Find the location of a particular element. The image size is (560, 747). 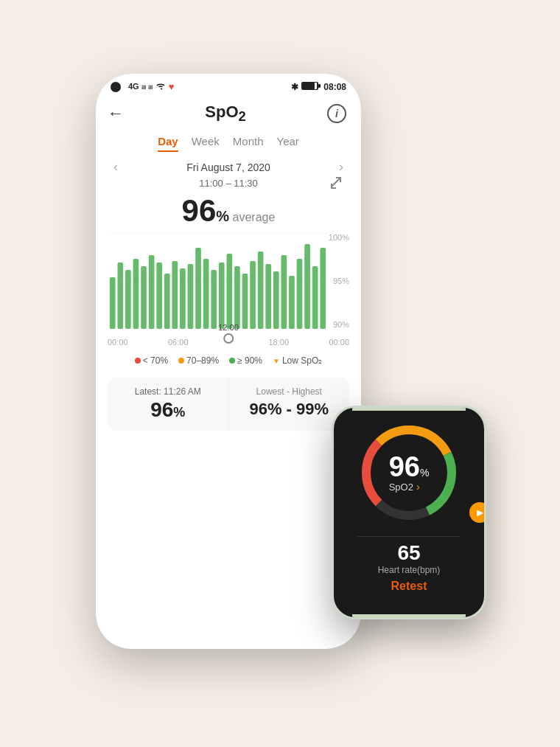

battery-icon is located at coordinates (311, 87).